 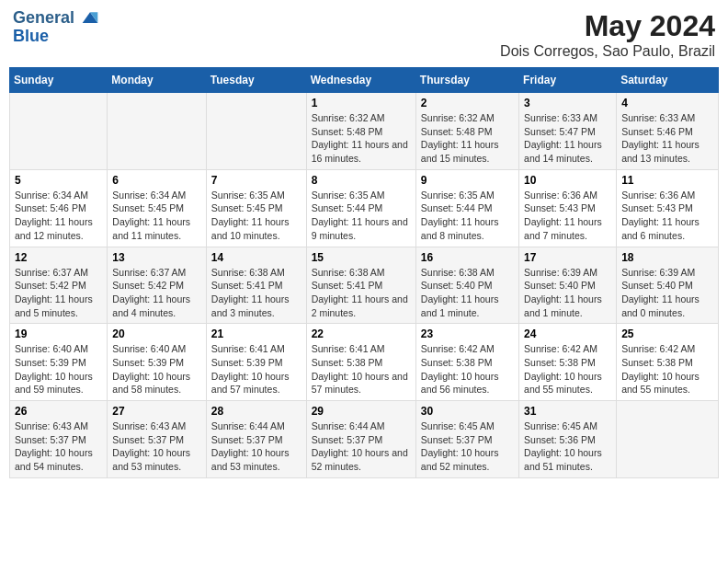 I want to click on cell-w3-d2: 14Sunrise: 6:38 AM Sunset: 5:41 PM Dayli…, so click(x=256, y=285).